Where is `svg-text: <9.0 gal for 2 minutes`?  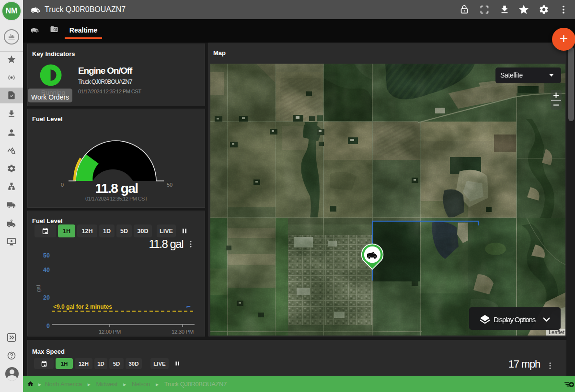 svg-text: <9.0 gal for 2 minutes is located at coordinates (82, 307).